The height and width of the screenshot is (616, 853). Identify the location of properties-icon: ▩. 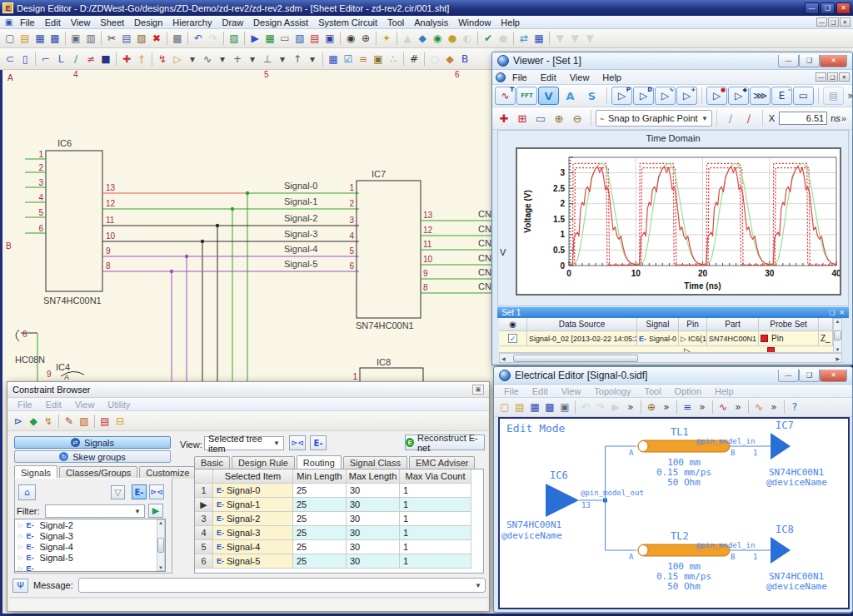
(177, 38).